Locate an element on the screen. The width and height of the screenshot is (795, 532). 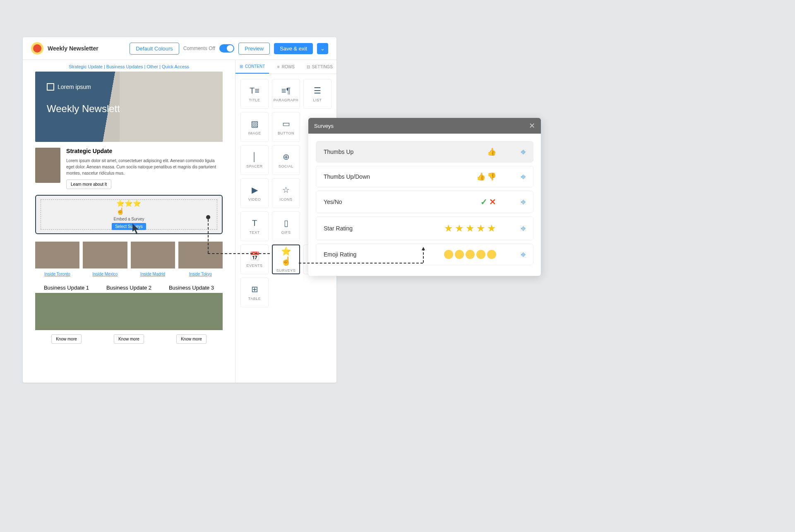
document-title: Weekly Newsletter is located at coordinates (73, 48).